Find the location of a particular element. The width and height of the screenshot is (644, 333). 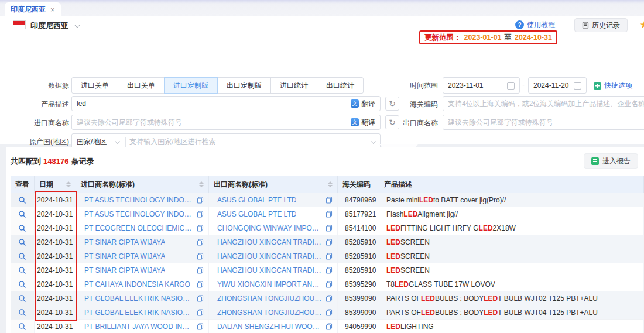

source-tab-4: 出口定制版 is located at coordinates (244, 85).